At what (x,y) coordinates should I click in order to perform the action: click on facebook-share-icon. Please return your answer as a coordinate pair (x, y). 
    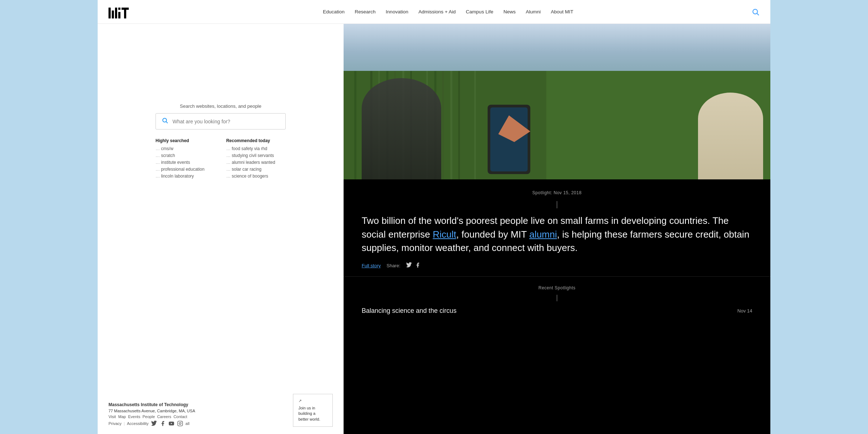
    Looking at the image, I should click on (418, 265).